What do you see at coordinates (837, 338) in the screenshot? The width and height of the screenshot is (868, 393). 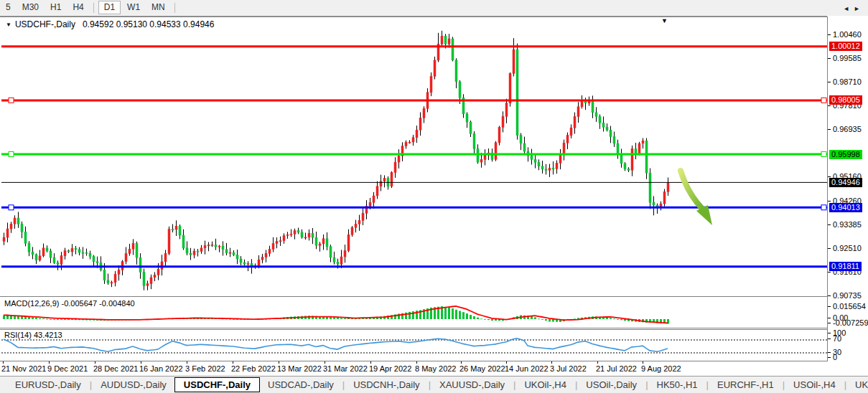 I see `rsi-axis-label: 70` at bounding box center [837, 338].